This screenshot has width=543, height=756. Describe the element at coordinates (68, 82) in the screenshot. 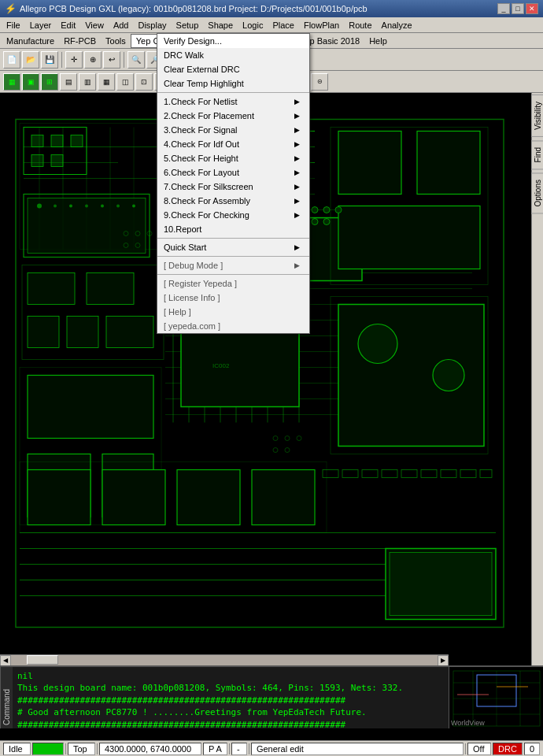

I see `toolbar-route-4: ▤` at that location.